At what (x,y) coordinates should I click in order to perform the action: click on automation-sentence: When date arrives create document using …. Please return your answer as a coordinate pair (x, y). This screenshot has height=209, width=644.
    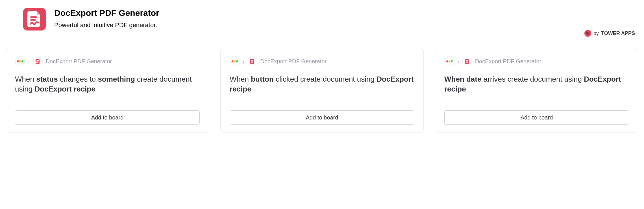
    Looking at the image, I should click on (537, 89).